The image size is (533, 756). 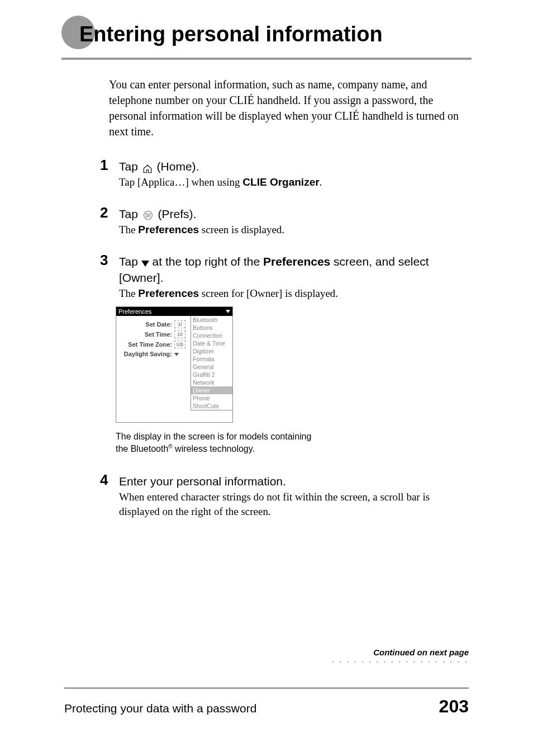 I want to click on step-2-sub-pre: The, so click(x=129, y=229).